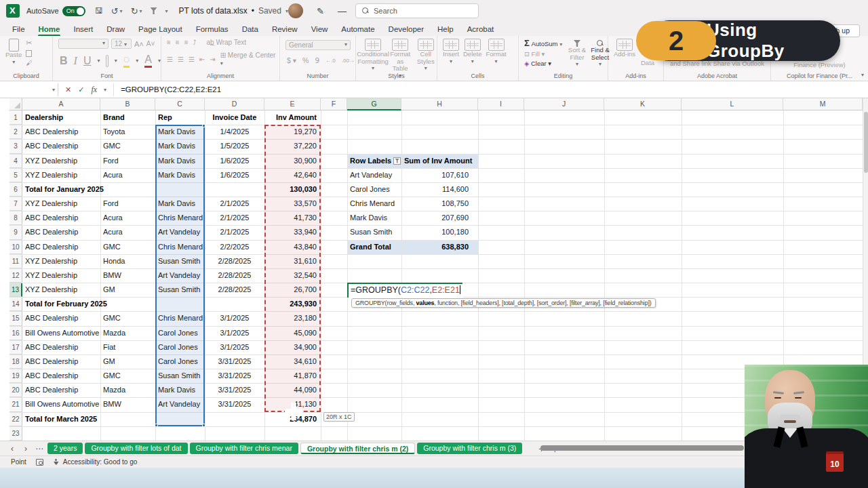 The width and height of the screenshot is (868, 488). I want to click on horizontal-scrollbar, so click(642, 448).